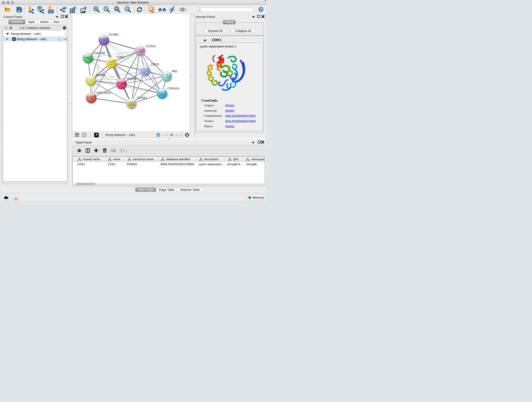 Image resolution: width=532 pixels, height=402 pixels. I want to click on svg-text: HIST1H1A, so click(104, 93).